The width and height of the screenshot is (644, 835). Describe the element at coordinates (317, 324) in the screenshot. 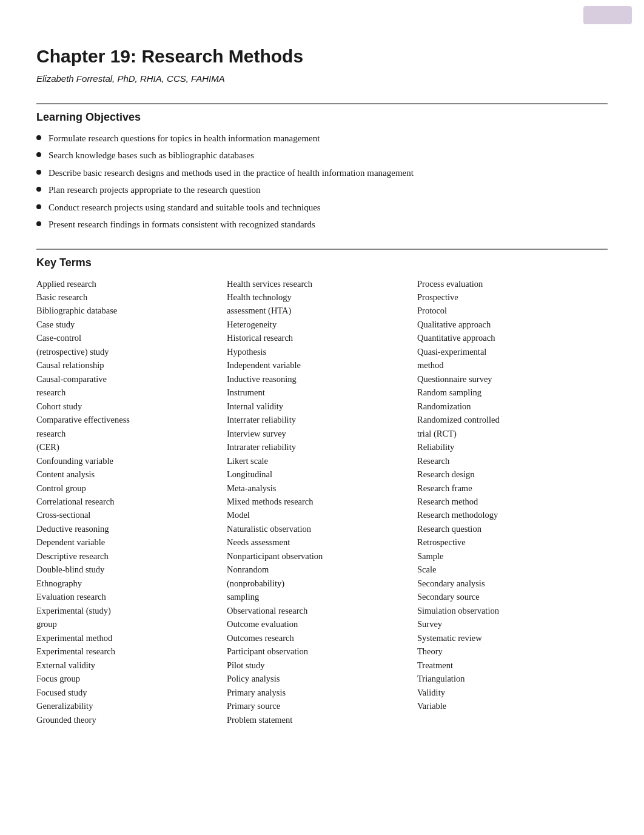

I see `term-item: Heterogeneity` at that location.